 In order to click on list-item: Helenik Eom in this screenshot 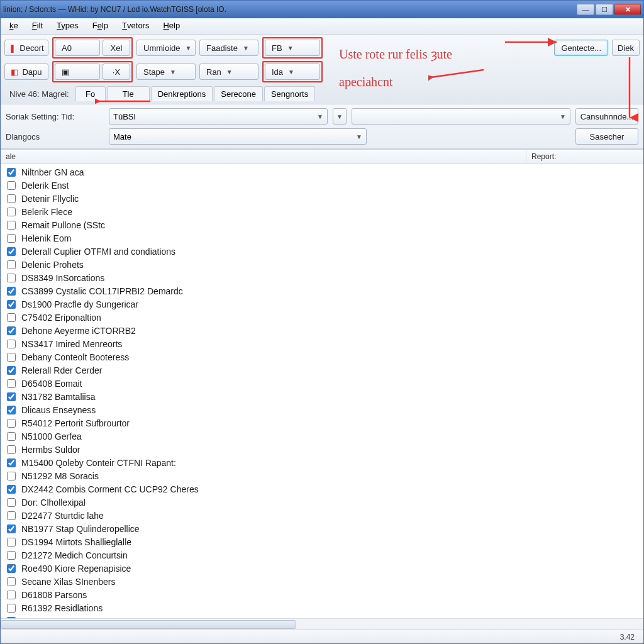, I will do `click(322, 238)`.